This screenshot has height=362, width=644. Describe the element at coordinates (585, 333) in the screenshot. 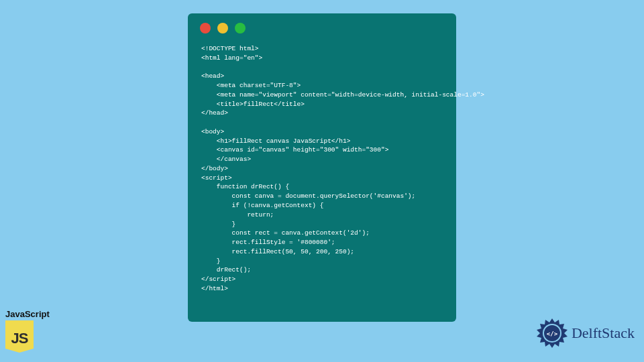

I see `delftstack-logo: </> DelftStack` at that location.